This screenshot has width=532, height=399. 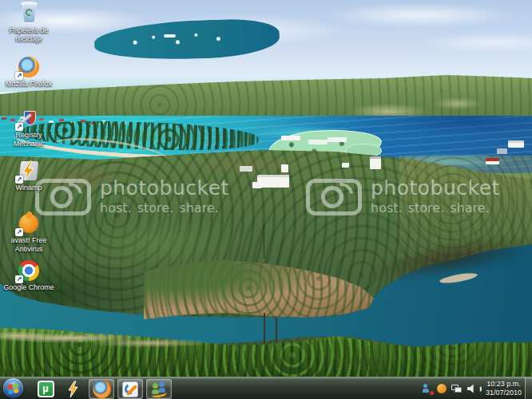 I want to click on icon-label: Winamp, so click(x=29, y=188).